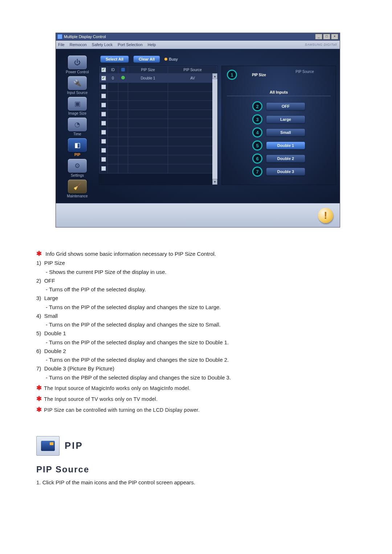  Describe the element at coordinates (198, 215) in the screenshot. I see `footer-strip: !` at that location.